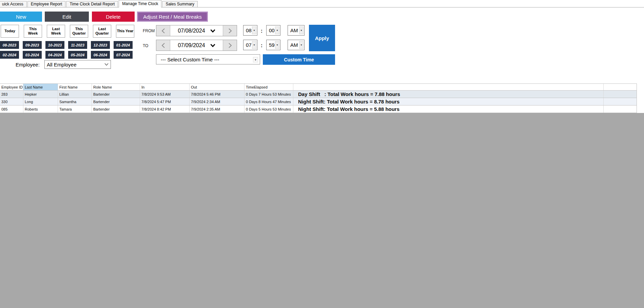 Image resolution: width=644 pixels, height=308 pixels. What do you see at coordinates (296, 45) in the screenshot?
I see `to-meridiem-select: AM ▾` at bounding box center [296, 45].